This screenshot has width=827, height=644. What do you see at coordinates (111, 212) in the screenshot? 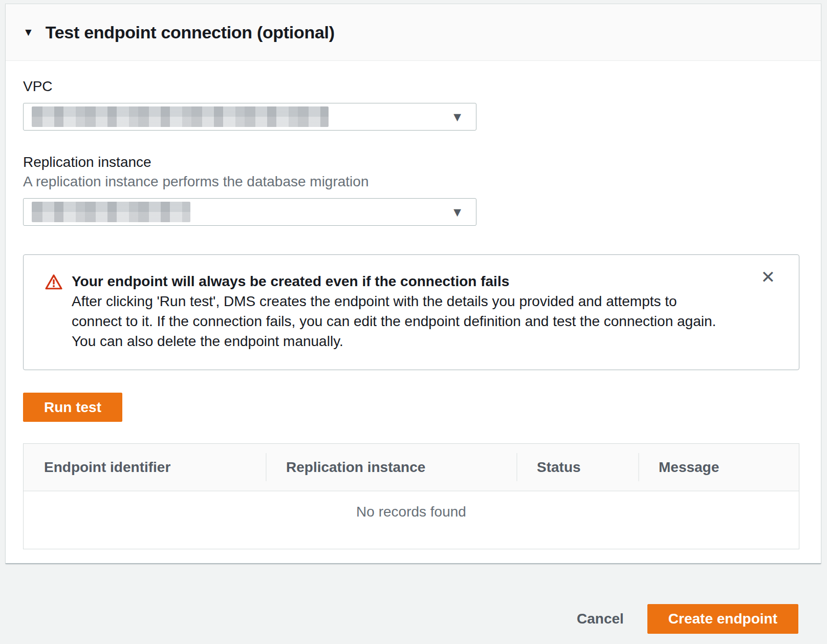
I see `replication-instance-selected-value-redacted` at bounding box center [111, 212].